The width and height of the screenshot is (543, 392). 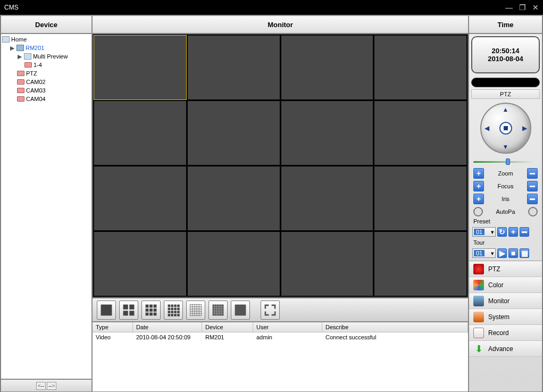 What do you see at coordinates (271, 7) in the screenshot?
I see `titlebar: CMS — ❐ ✕` at bounding box center [271, 7].